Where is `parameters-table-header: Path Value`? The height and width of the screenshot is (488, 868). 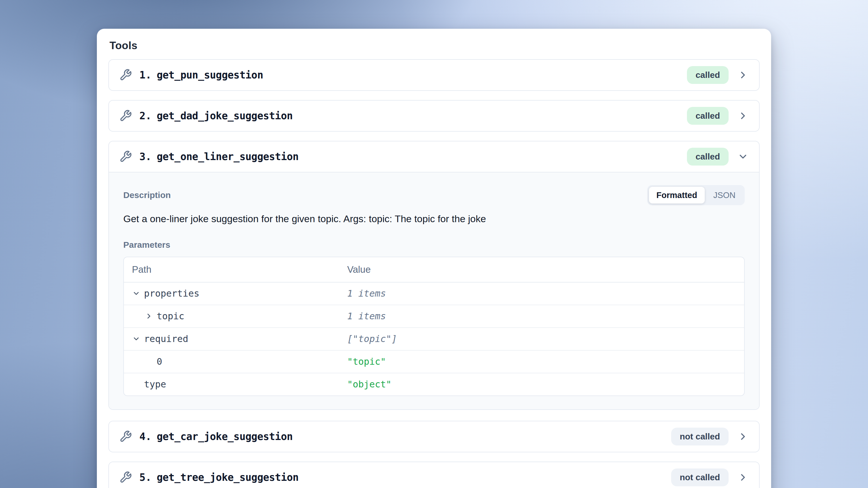 parameters-table-header: Path Value is located at coordinates (434, 270).